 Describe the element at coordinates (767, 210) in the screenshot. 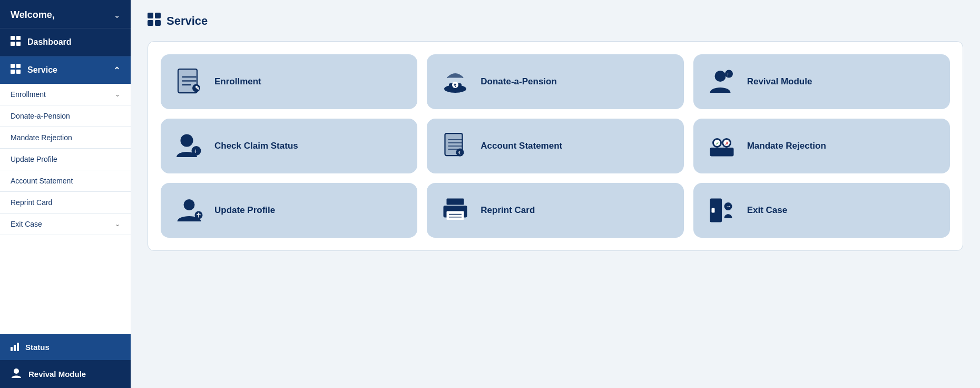

I see `service-card-label: Exit Case` at that location.